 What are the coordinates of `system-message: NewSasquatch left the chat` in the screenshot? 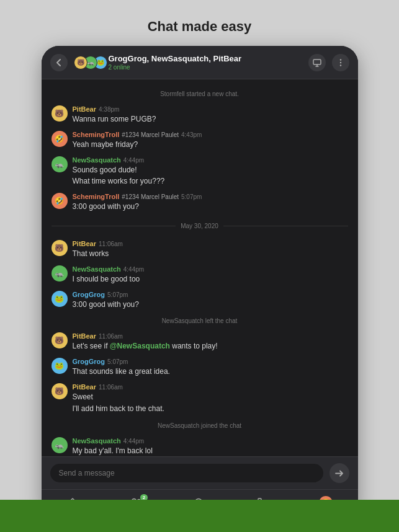 It's located at (200, 321).